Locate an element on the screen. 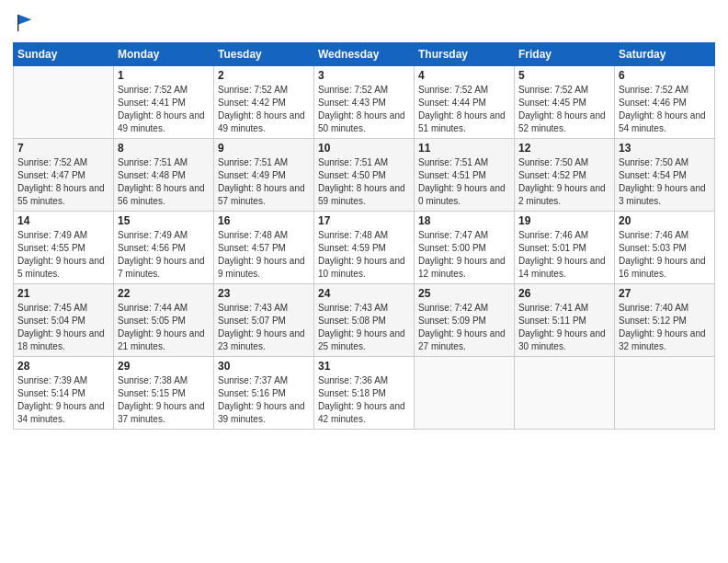 The width and height of the screenshot is (728, 563). cell-w1-d1 is located at coordinates (64, 103).